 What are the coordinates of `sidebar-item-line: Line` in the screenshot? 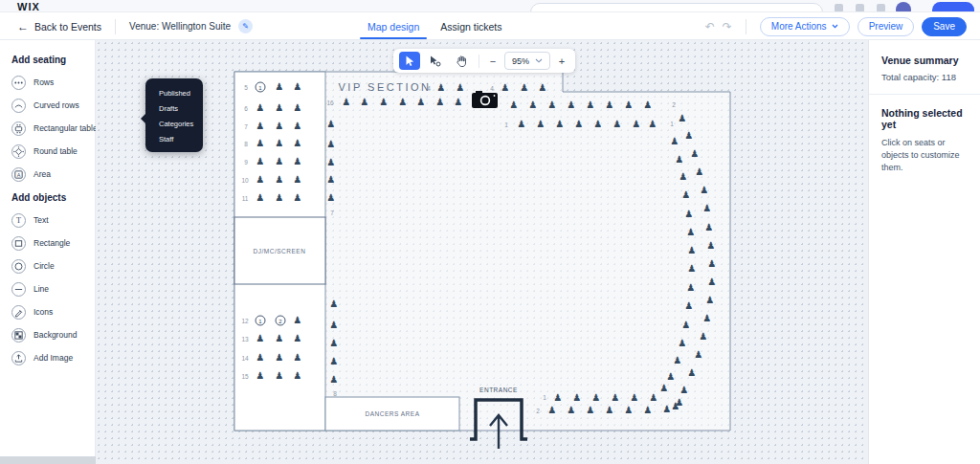 It's located at (54, 289).